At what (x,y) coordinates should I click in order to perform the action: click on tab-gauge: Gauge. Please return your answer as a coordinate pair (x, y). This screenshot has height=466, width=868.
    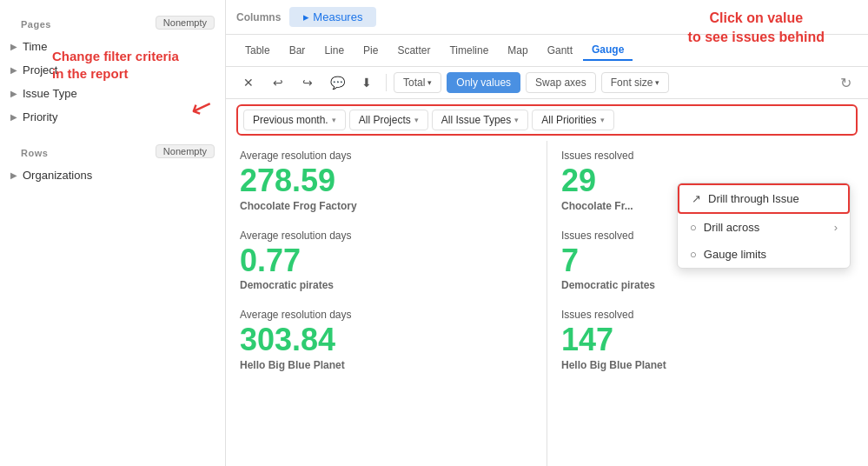
    Looking at the image, I should click on (608, 50).